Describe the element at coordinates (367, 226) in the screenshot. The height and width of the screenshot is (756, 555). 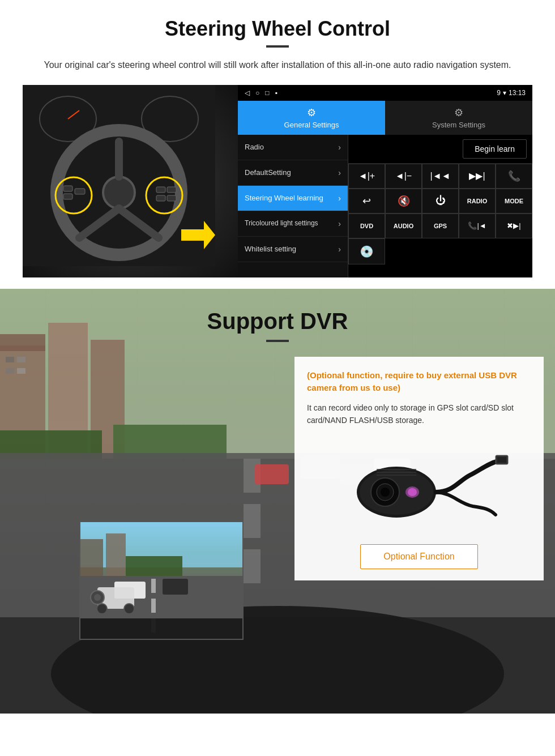
I see `dvd-label: DVD` at that location.